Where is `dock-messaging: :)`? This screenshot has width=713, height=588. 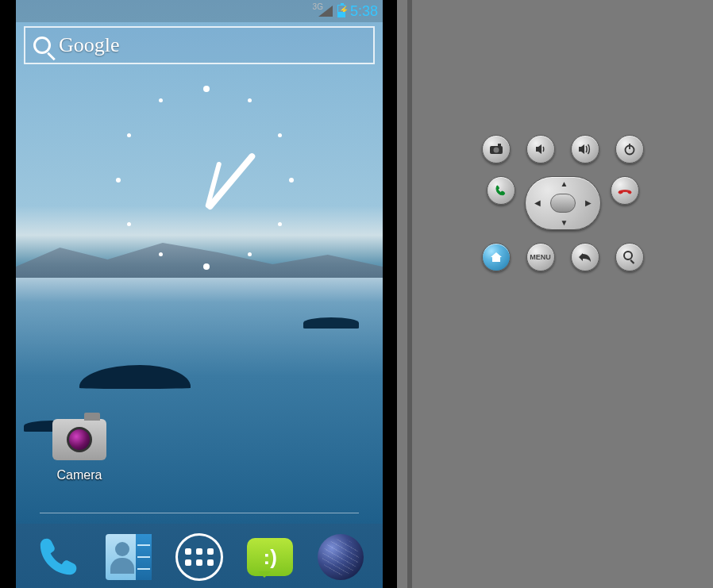 dock-messaging: :) is located at coordinates (270, 557).